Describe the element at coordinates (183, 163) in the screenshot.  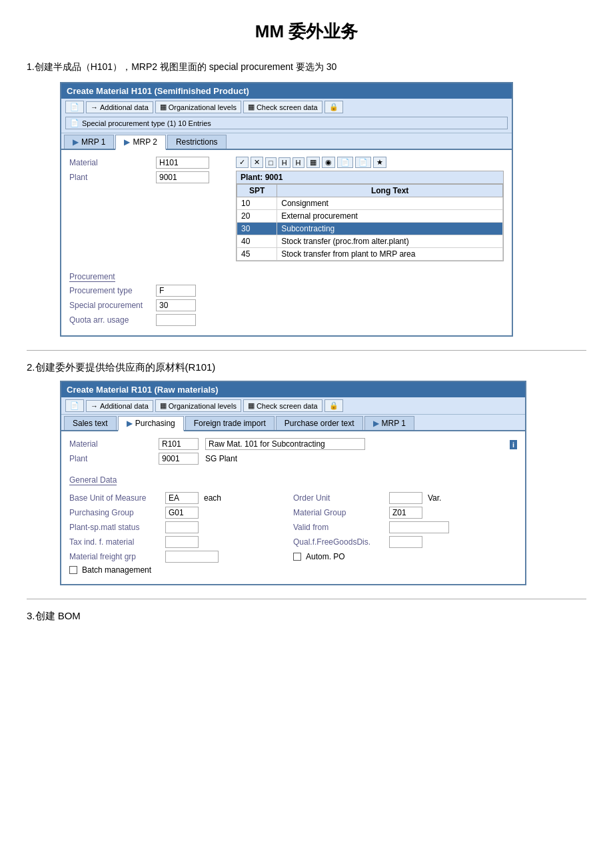
I see `material-input` at that location.